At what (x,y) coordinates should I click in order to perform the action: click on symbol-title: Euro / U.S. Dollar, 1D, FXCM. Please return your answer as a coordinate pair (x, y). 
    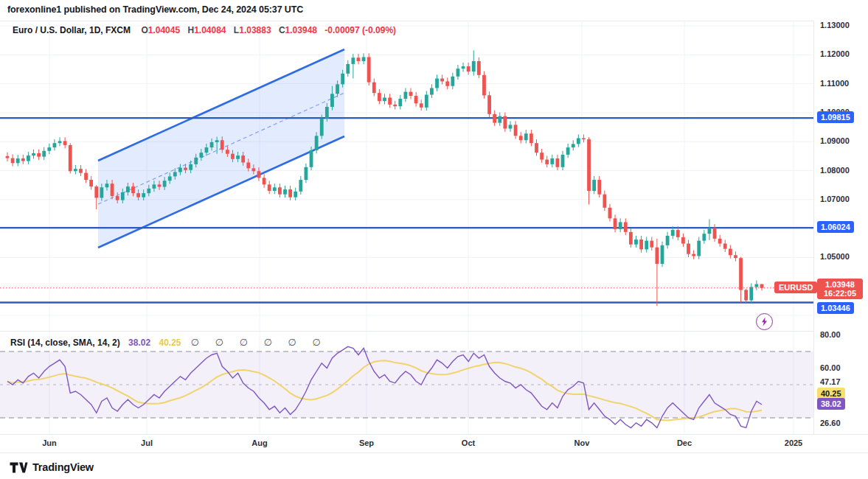
    Looking at the image, I should click on (72, 30).